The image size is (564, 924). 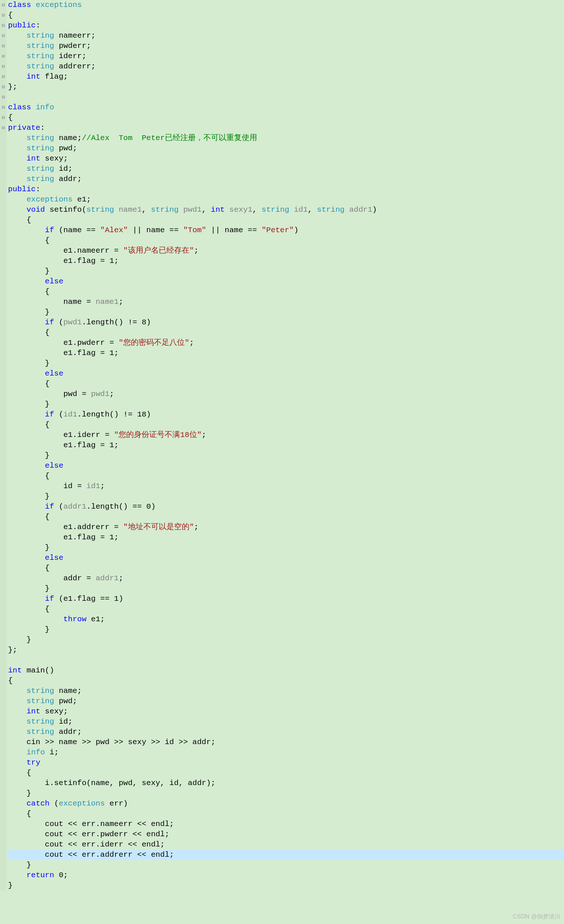 What do you see at coordinates (286, 138) in the screenshot?
I see `code-line: string name;//Alex Tom Peter已经注册，不可以重复使用` at bounding box center [286, 138].